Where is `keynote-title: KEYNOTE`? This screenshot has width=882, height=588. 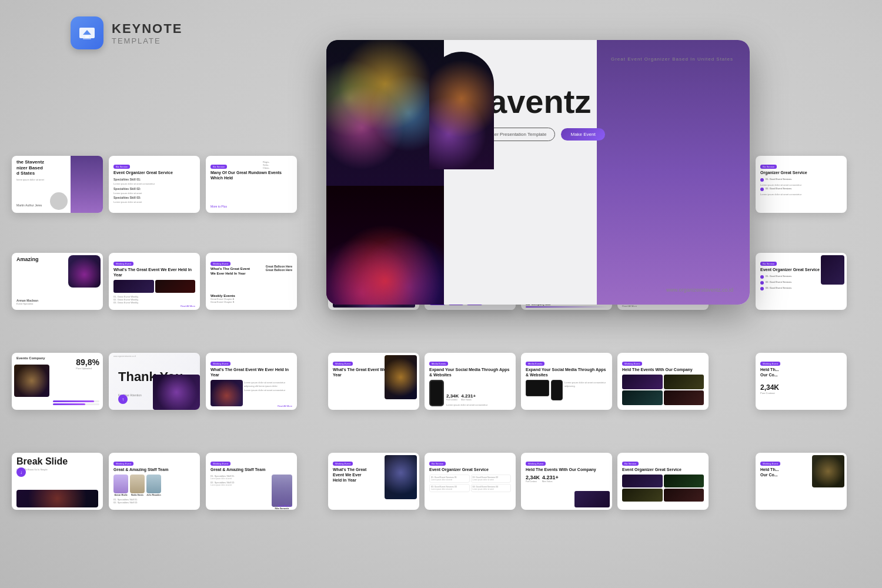
keynote-title: KEYNOTE is located at coordinates (147, 29).